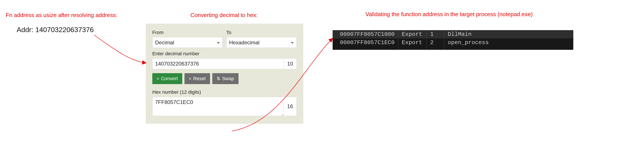 The height and width of the screenshot is (147, 644). Describe the element at coordinates (262, 42) in the screenshot. I see `to-select: Hexadecimal` at that location.